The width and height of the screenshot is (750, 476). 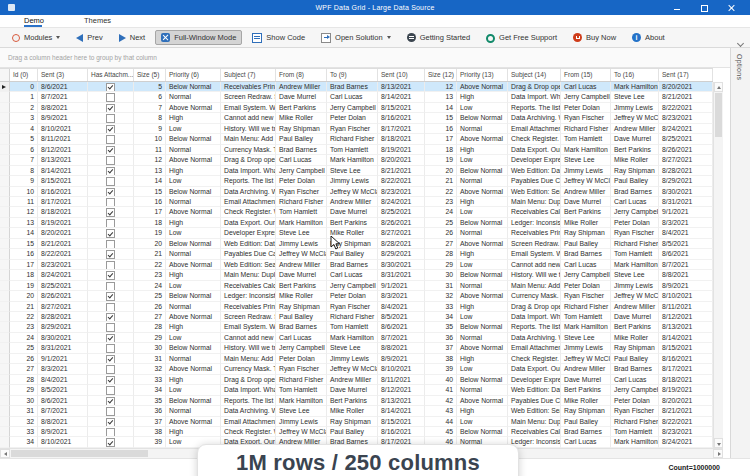 I want to click on grid-cell: 8/9/2021, so click(x=63, y=432).